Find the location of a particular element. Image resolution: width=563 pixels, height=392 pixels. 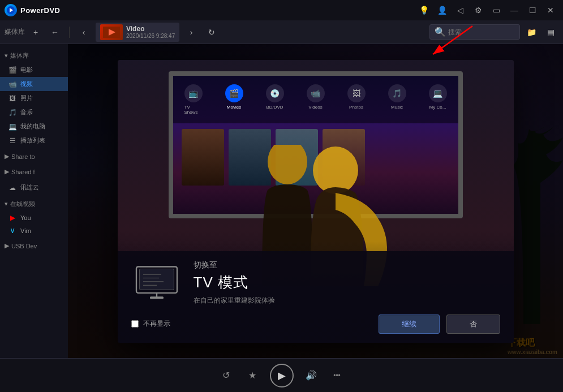

app-logo: PowerDVD is located at coordinates (32, 10).